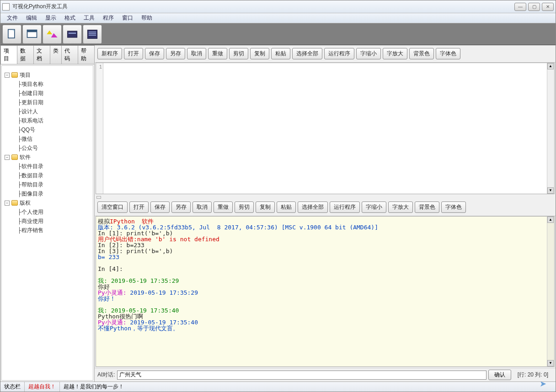 The width and height of the screenshot is (556, 392). Describe the element at coordinates (48, 175) in the screenshot. I see `tree-leaf: ├数据目录` at that location.